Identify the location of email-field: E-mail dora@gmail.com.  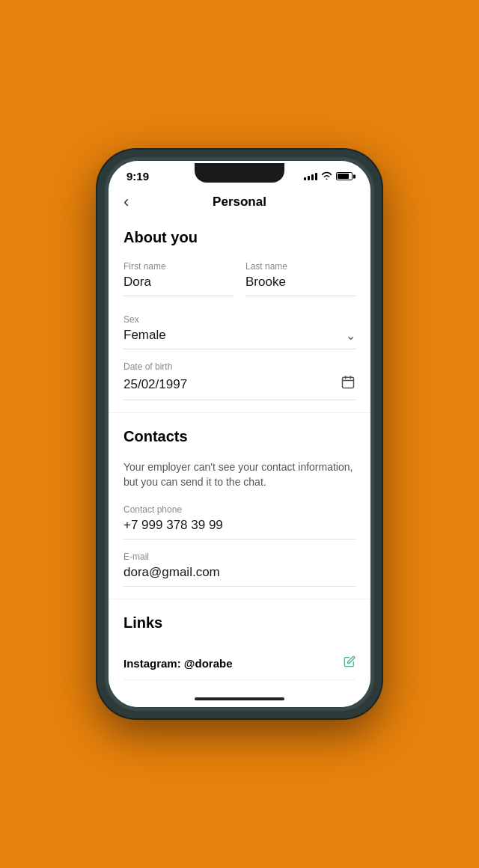
(240, 569).